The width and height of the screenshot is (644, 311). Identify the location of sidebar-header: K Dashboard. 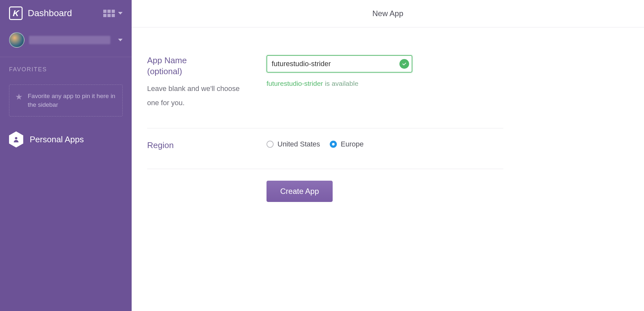
(66, 13).